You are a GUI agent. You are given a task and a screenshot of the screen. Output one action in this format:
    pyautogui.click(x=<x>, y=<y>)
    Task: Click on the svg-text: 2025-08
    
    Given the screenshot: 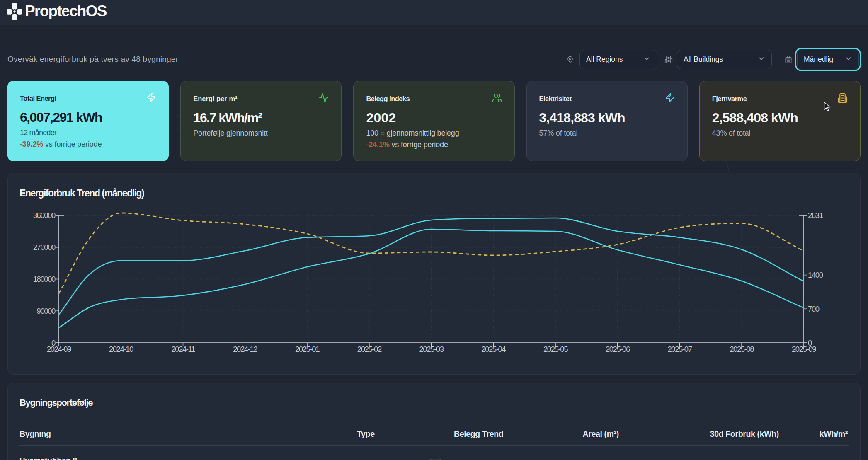 What is the action you would take?
    pyautogui.click(x=742, y=349)
    